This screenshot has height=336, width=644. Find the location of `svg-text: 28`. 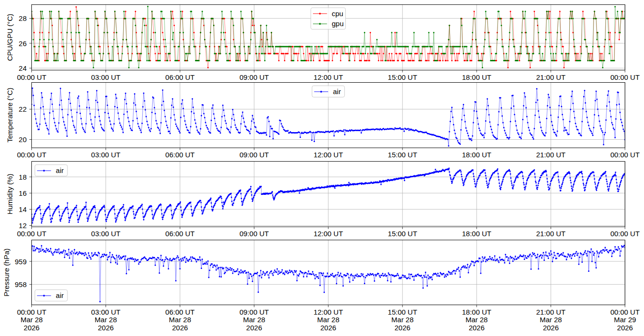

svg-text: 28 is located at coordinates (23, 18).